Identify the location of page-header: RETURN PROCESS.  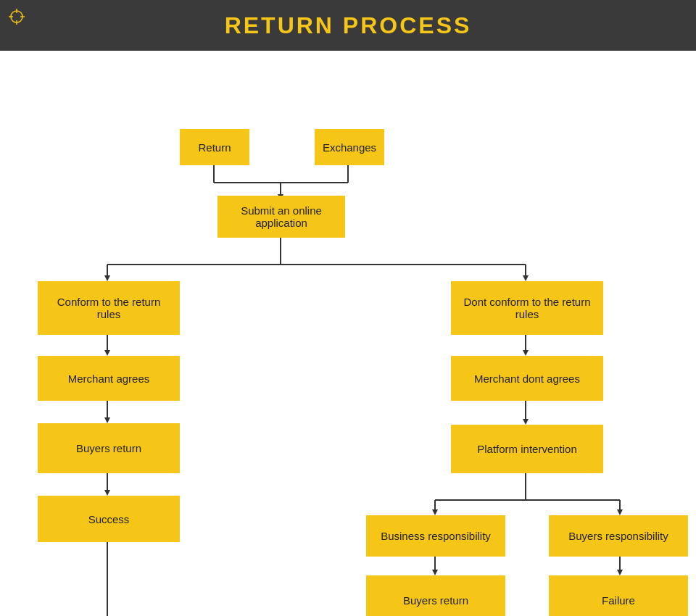
(348, 25).